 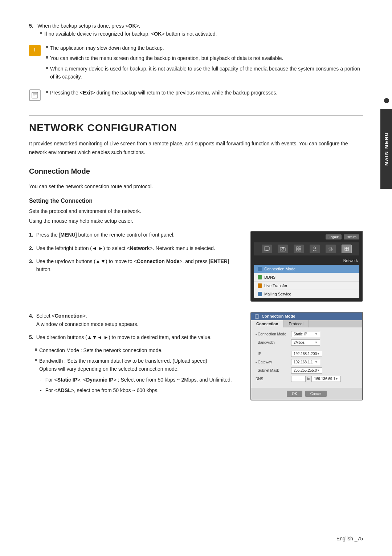 I want to click on steps-col-1: 1. Press the [MENU] button on the remote…, so click(x=134, y=255).